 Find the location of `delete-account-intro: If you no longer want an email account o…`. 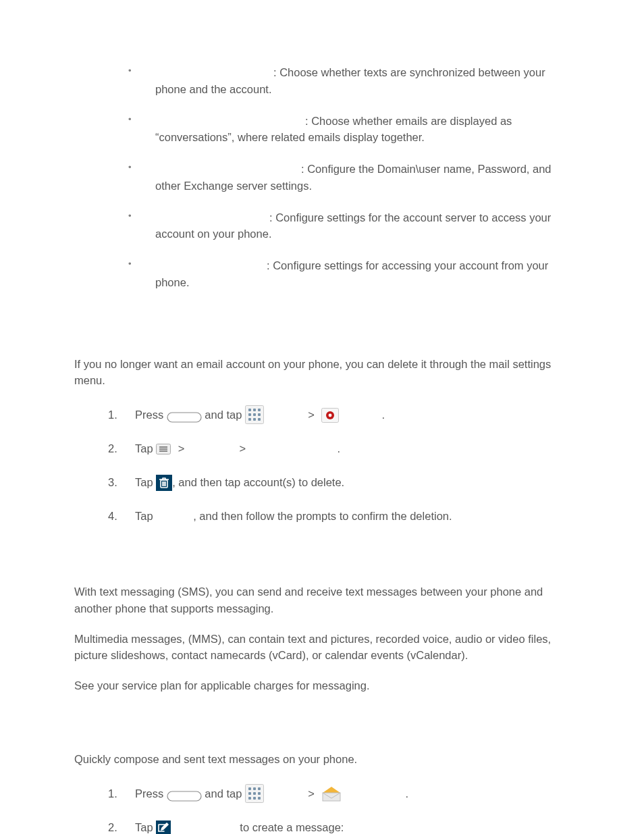

delete-account-intro: If you no longer want an email account o… is located at coordinates (324, 373).